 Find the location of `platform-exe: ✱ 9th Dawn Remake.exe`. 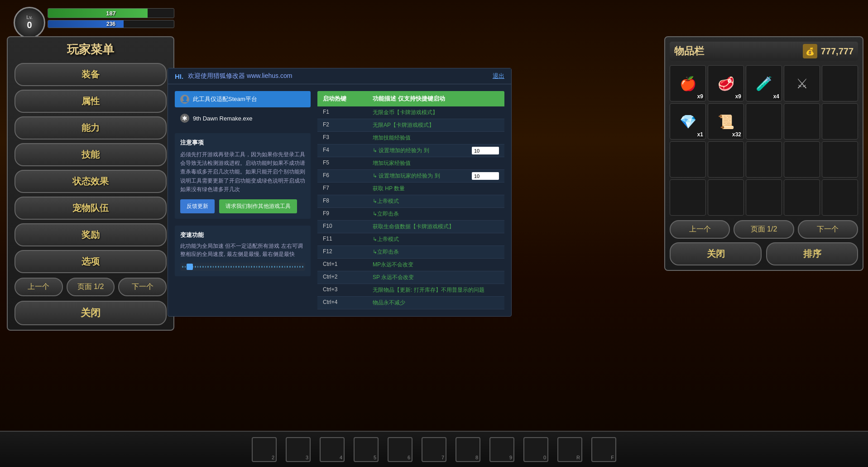

platform-exe: ✱ 9th Dawn Remake.exe is located at coordinates (243, 118).